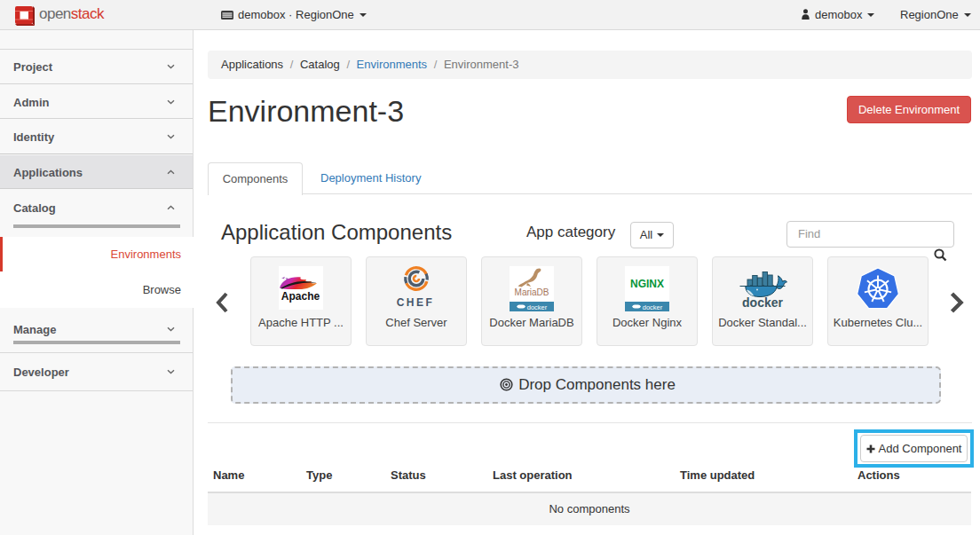  What do you see at coordinates (647, 284) in the screenshot?
I see `svg-text: NGINX` at bounding box center [647, 284].